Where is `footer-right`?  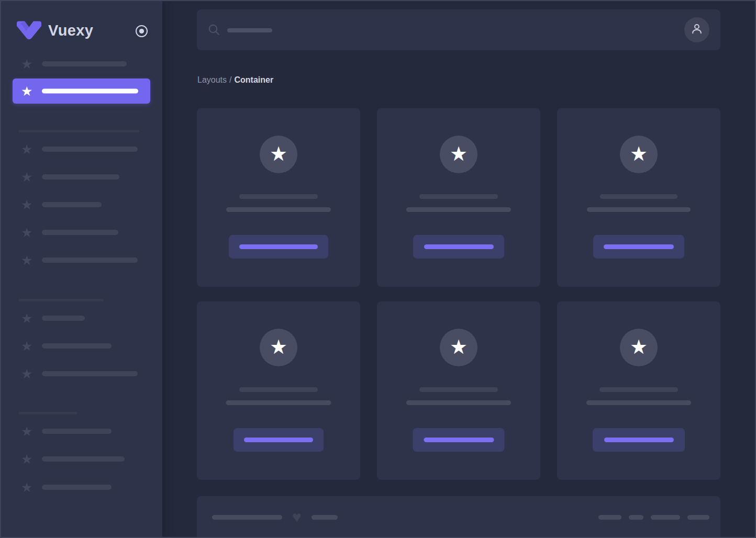
footer-right is located at coordinates (654, 517).